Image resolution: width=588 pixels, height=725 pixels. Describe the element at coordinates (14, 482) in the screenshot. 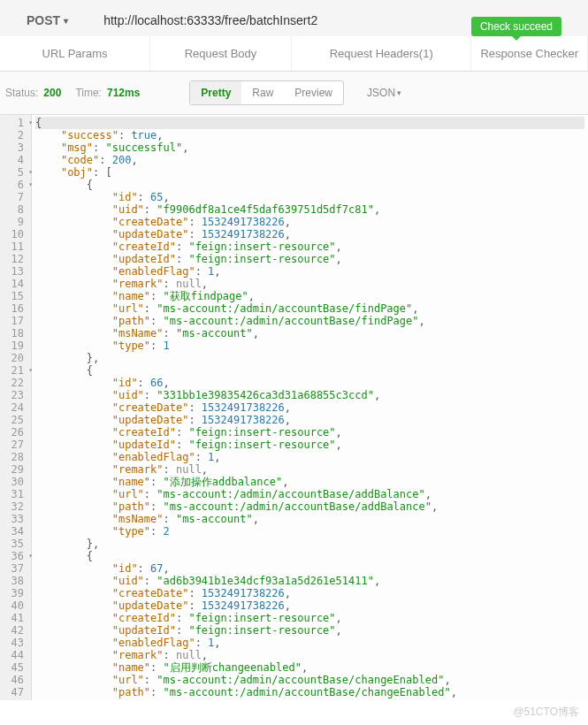

I see `line-number: 30` at that location.